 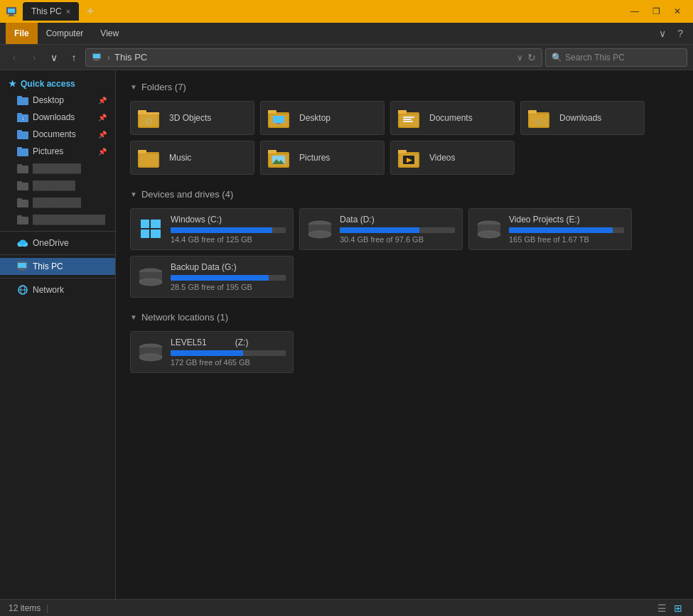 What do you see at coordinates (58, 202) in the screenshot?
I see `sidebar-item-blurred-3: ████████` at bounding box center [58, 202].